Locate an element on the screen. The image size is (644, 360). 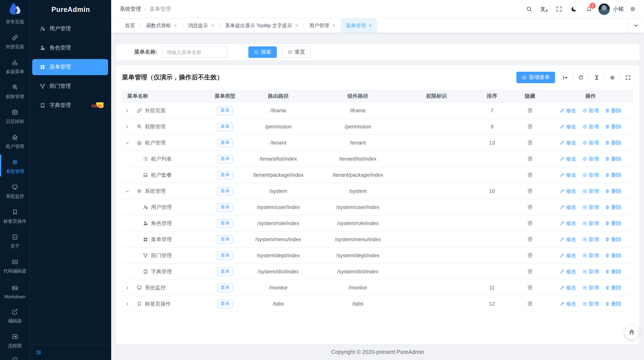
rail-item-system-monitor: 系统监控 is located at coordinates (15, 190).